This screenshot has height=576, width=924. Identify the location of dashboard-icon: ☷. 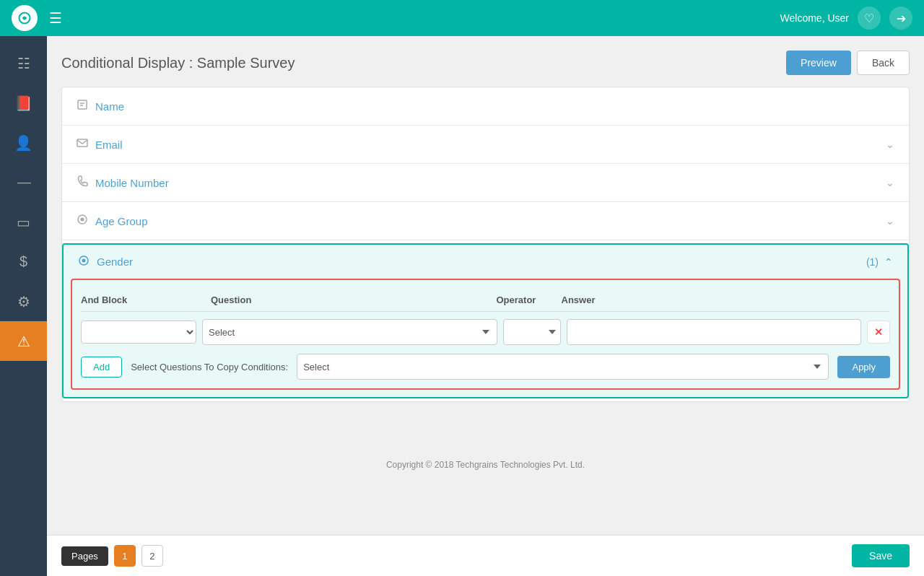
(24, 64).